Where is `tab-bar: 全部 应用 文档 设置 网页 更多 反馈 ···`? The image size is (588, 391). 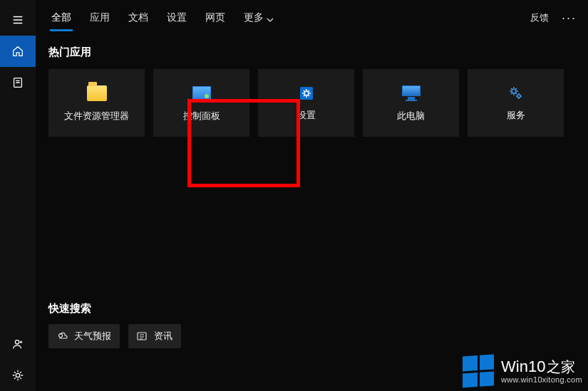
tab-bar: 全部 应用 文档 设置 网页 更多 反馈 ··· is located at coordinates (312, 18).